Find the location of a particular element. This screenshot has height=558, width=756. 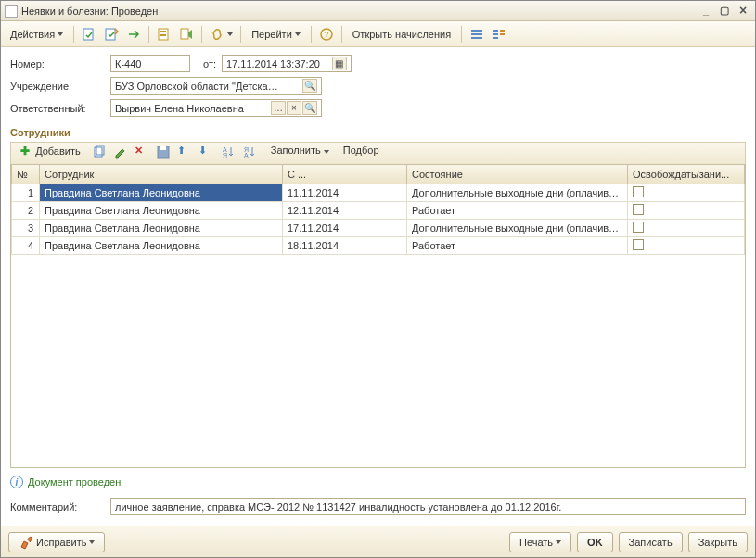

status-row: i Документ проведен is located at coordinates (378, 482).